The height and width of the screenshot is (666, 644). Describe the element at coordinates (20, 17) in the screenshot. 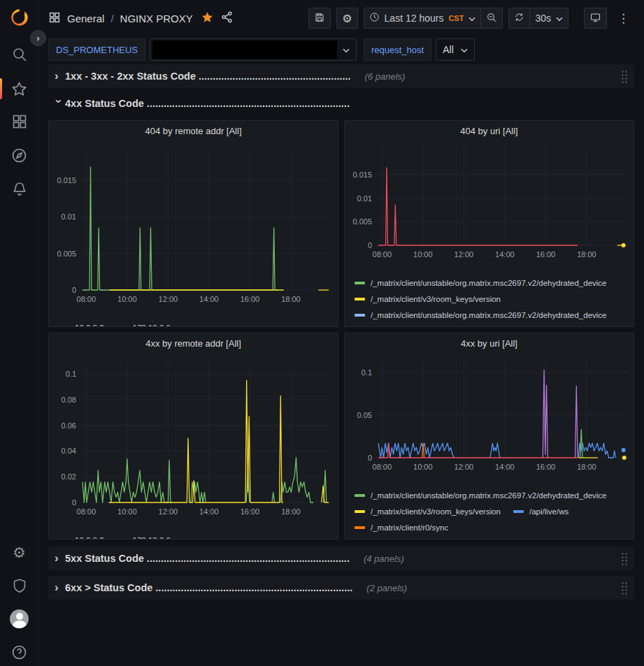

I see `grafana-logo-icon` at that location.